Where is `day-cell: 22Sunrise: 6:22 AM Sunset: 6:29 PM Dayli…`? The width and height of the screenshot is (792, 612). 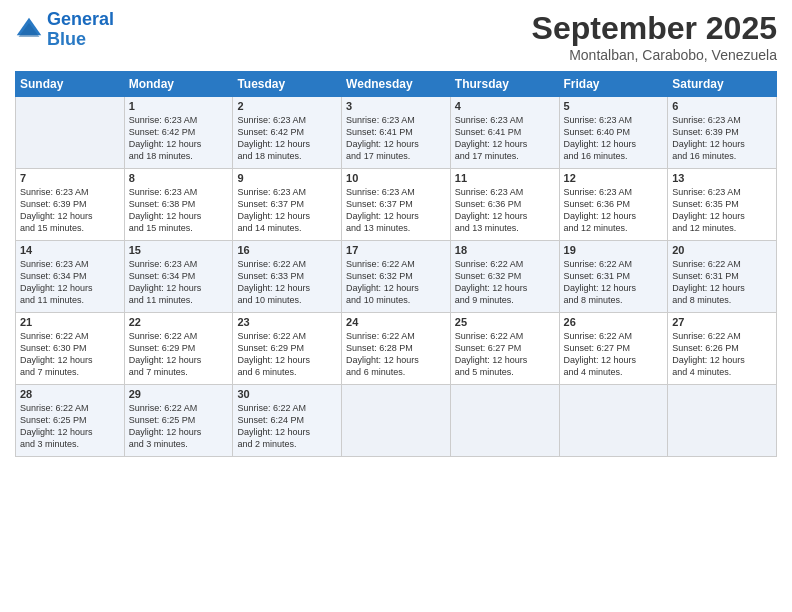
day-cell: 22Sunrise: 6:22 AM Sunset: 6:29 PM Dayli… is located at coordinates (178, 349).